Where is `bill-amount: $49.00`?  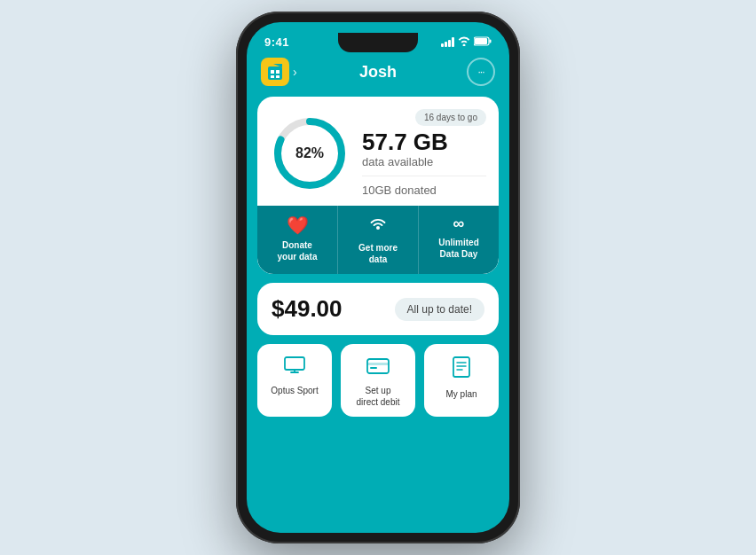 bill-amount: $49.00 is located at coordinates (307, 309).